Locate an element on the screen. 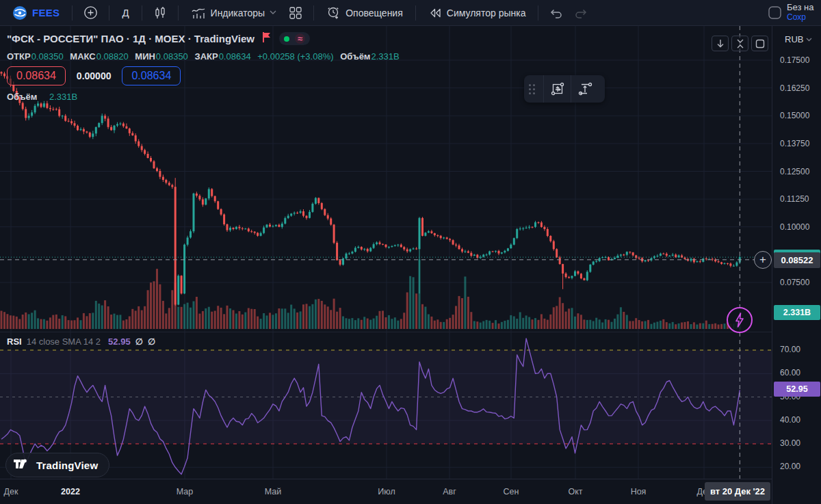  rsi-tick: 60.00 is located at coordinates (796, 373).